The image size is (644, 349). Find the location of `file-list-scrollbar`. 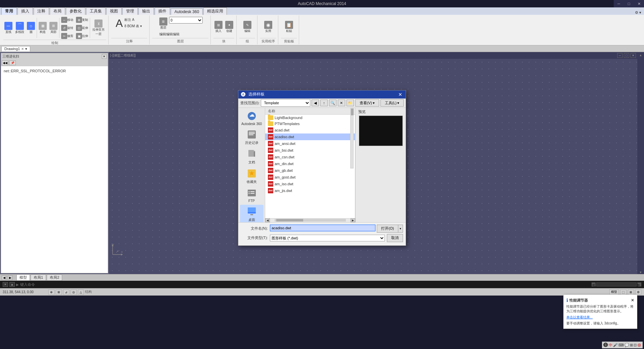

file-list-scrollbar is located at coordinates (352, 138).